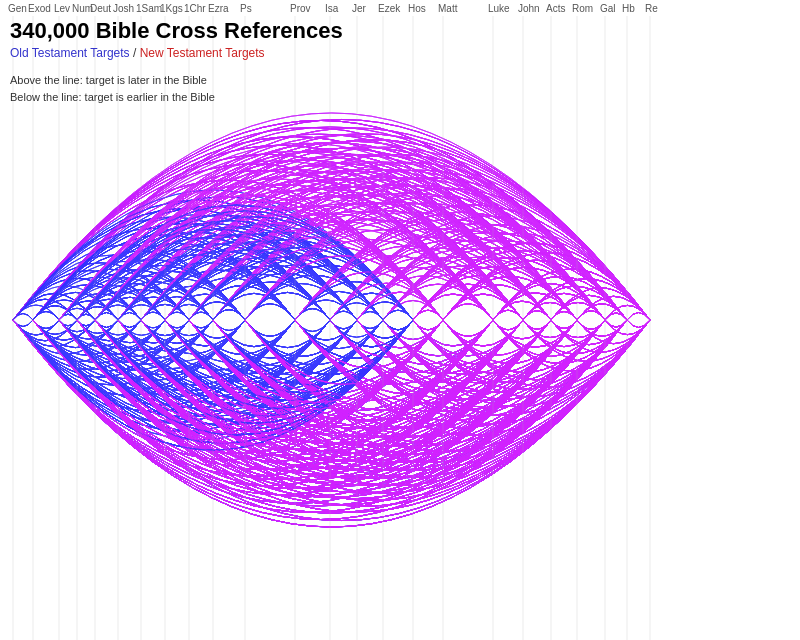 This screenshot has width=800, height=640. What do you see at coordinates (332, 8) in the screenshot?
I see `book-label-isa: Isa` at bounding box center [332, 8].